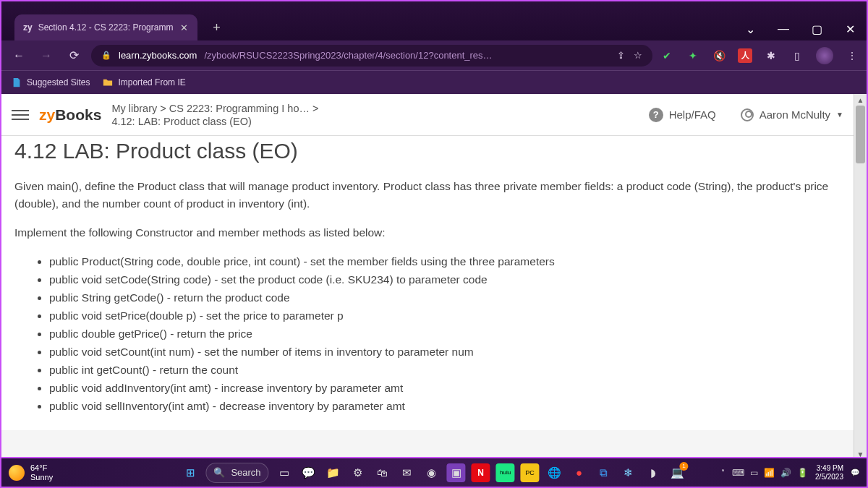 The width and height of the screenshot is (868, 488). I want to click on shield-icon: ✔, so click(667, 56).